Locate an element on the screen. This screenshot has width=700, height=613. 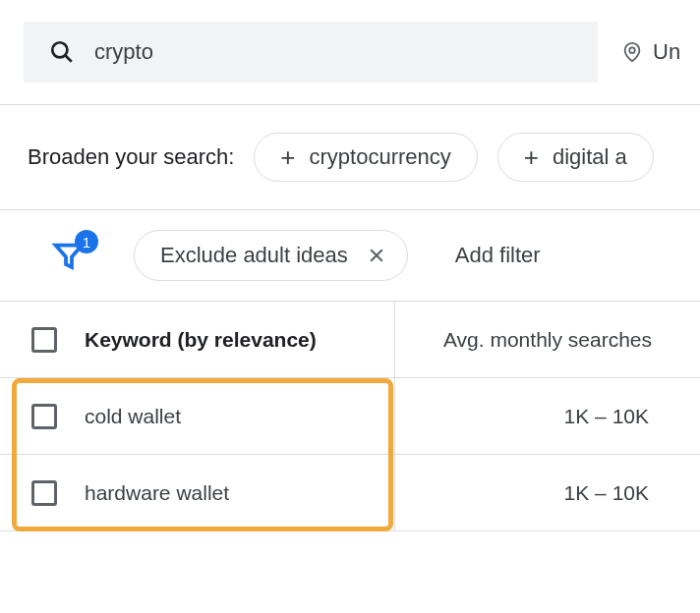
search-box is located at coordinates (311, 52).